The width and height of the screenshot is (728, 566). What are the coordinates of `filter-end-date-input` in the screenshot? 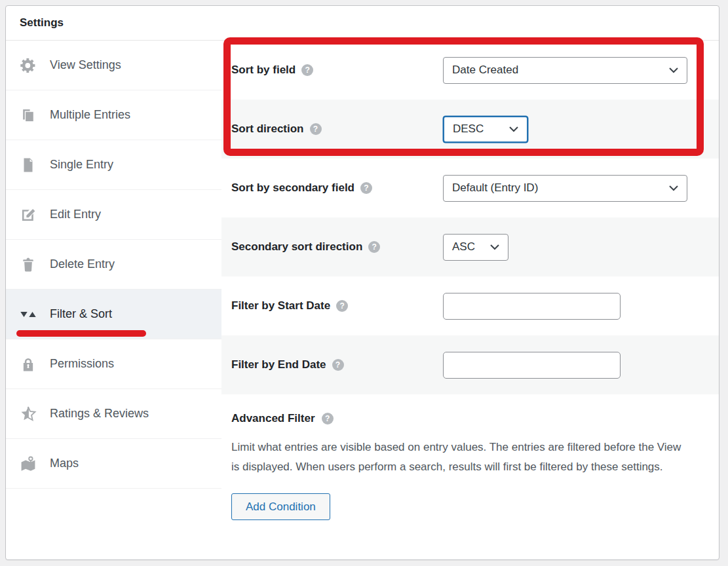 It's located at (532, 366).